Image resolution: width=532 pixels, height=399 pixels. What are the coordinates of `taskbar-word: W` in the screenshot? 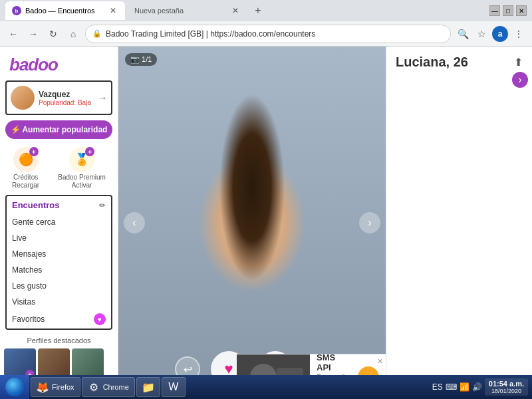 It's located at (174, 387).